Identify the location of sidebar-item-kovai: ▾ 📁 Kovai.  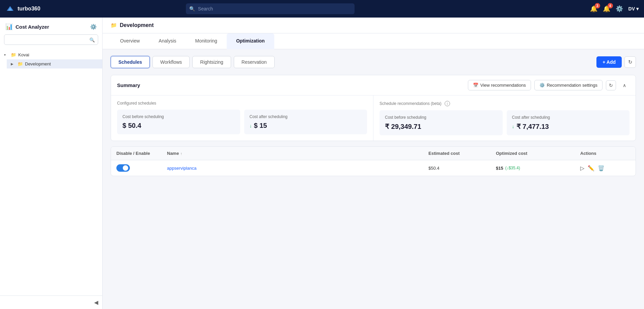
(51, 55).